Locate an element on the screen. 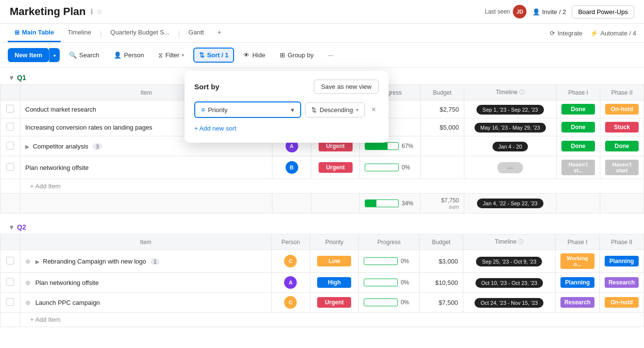 The height and width of the screenshot is (348, 644). info-icon: ℹ is located at coordinates (92, 12).